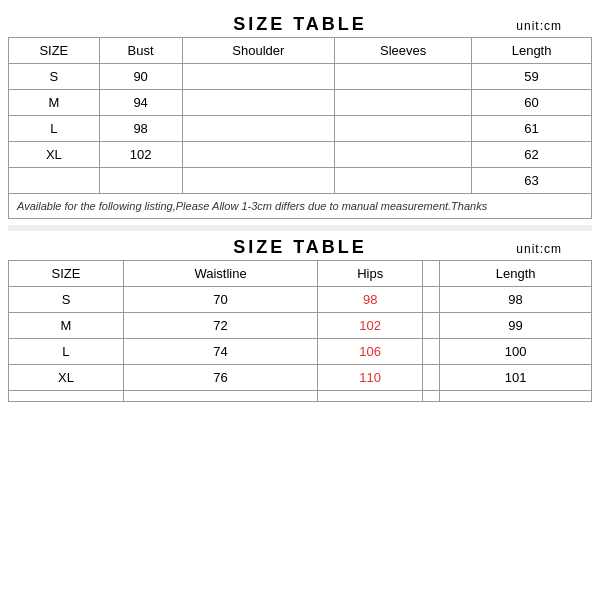 The image size is (600, 600). I want to click on table1-title: SIZE TABLE unit:cm, so click(300, 22).